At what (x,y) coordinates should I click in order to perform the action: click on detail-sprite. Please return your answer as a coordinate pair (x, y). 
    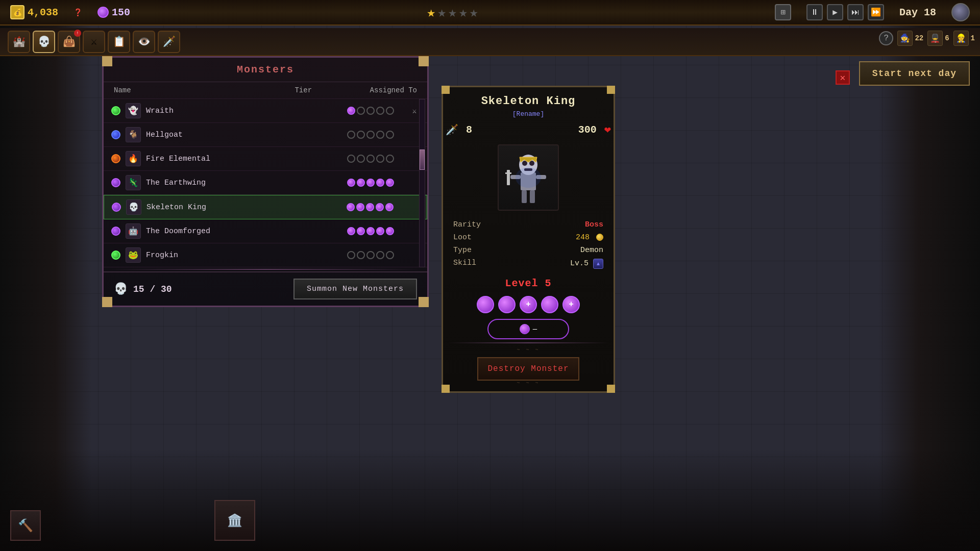
    Looking at the image, I should click on (528, 178).